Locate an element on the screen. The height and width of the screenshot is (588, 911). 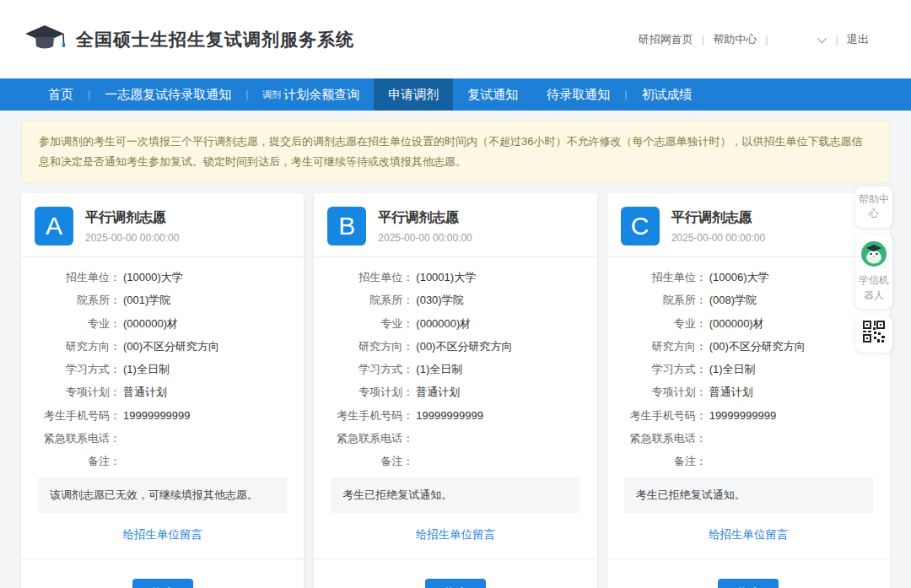
nav-item-first-choice-notice: 一志愿复试待录取通知 is located at coordinates (168, 94).